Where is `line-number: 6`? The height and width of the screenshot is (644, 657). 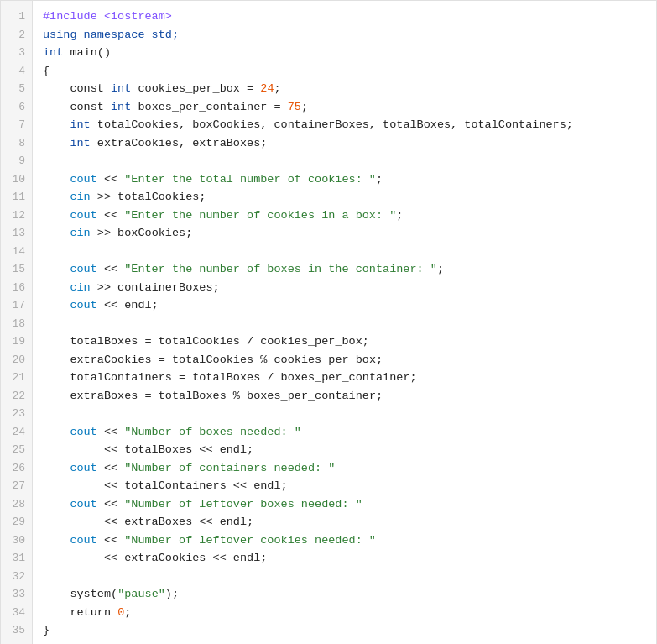
line-number: 6 is located at coordinates (17, 107).